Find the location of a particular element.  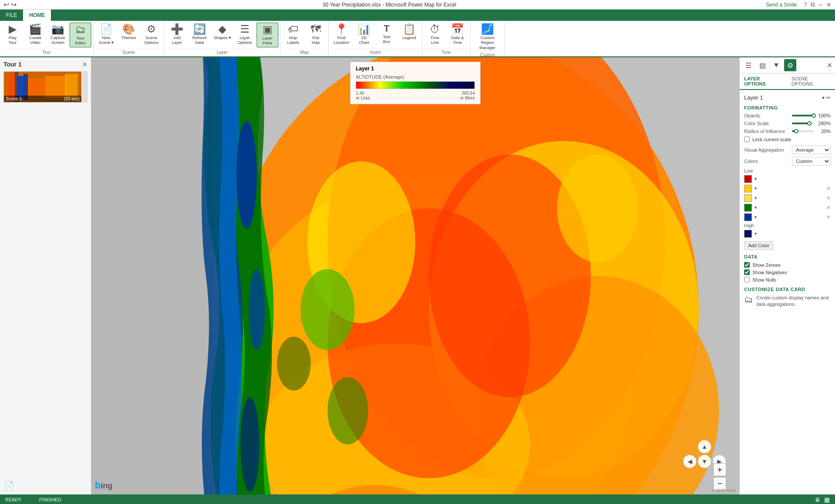

panel-settings-icon: ⚙ is located at coordinates (790, 65).